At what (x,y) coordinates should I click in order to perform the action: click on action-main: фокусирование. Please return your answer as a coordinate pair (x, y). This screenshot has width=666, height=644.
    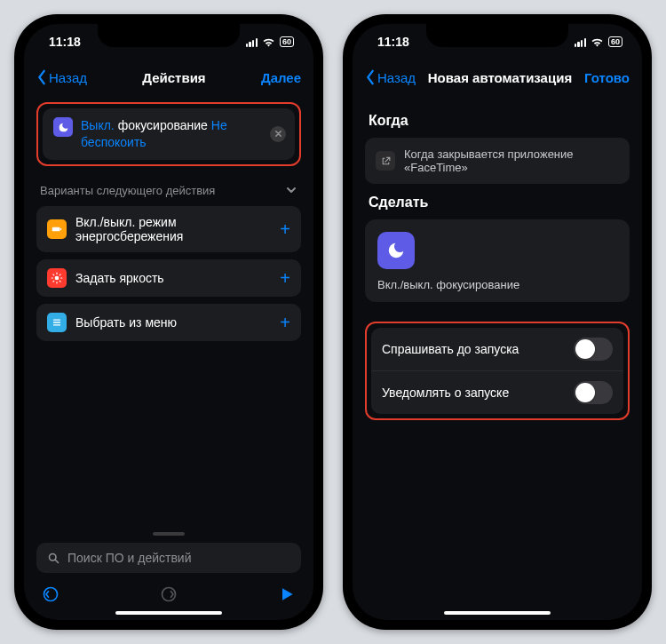
    Looking at the image, I should click on (163, 125).